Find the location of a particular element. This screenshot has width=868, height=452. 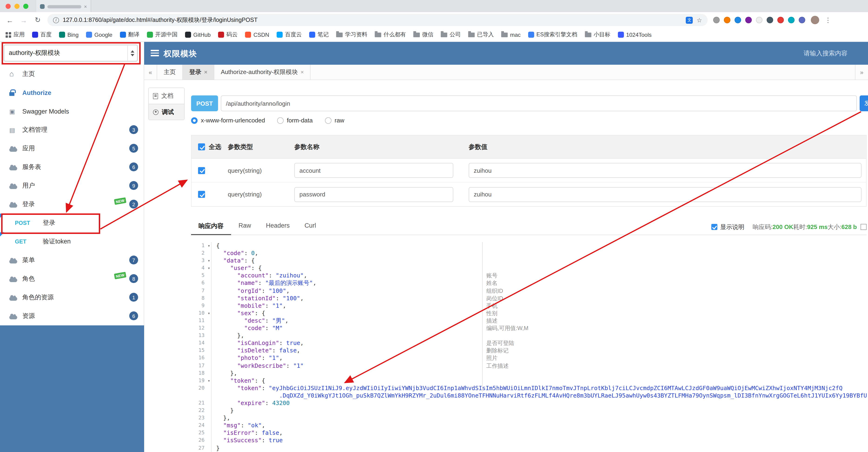

send-button: 发送 is located at coordinates (864, 103).